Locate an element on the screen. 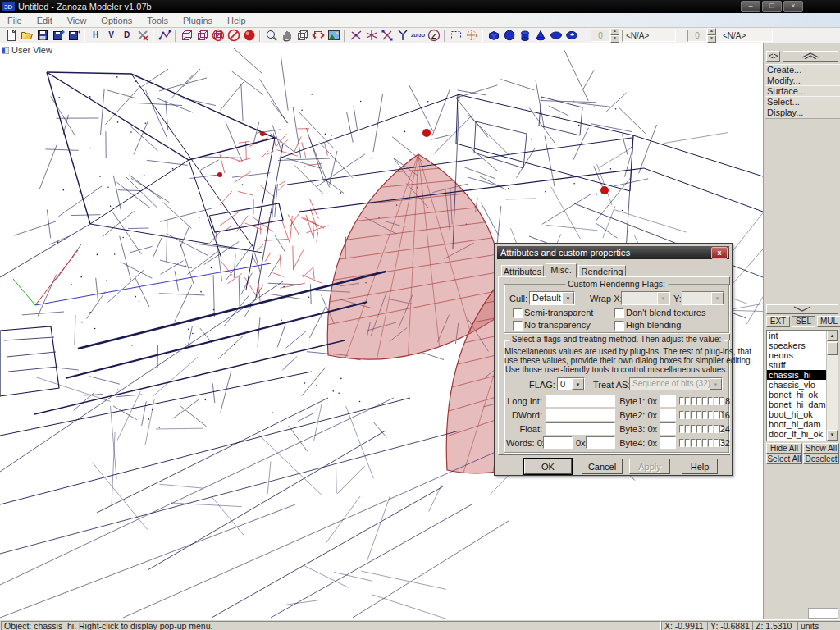 The image size is (840, 630). objects-collapse-button is located at coordinates (802, 309).